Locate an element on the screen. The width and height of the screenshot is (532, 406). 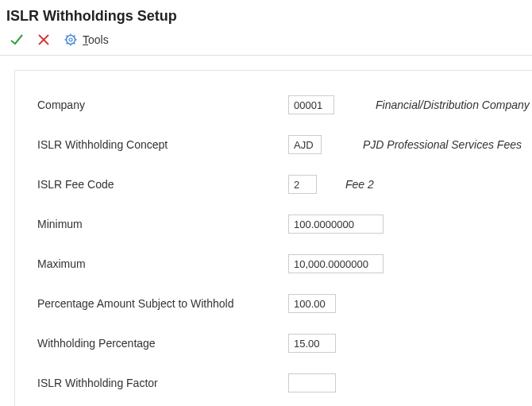
label-pctsubject: Percentage Amount Subject to Withhold is located at coordinates (163, 304).